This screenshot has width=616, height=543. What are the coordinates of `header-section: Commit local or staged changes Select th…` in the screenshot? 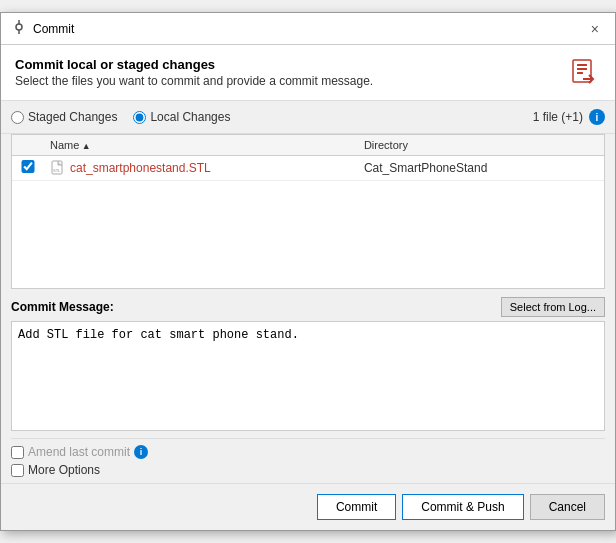 It's located at (308, 73).